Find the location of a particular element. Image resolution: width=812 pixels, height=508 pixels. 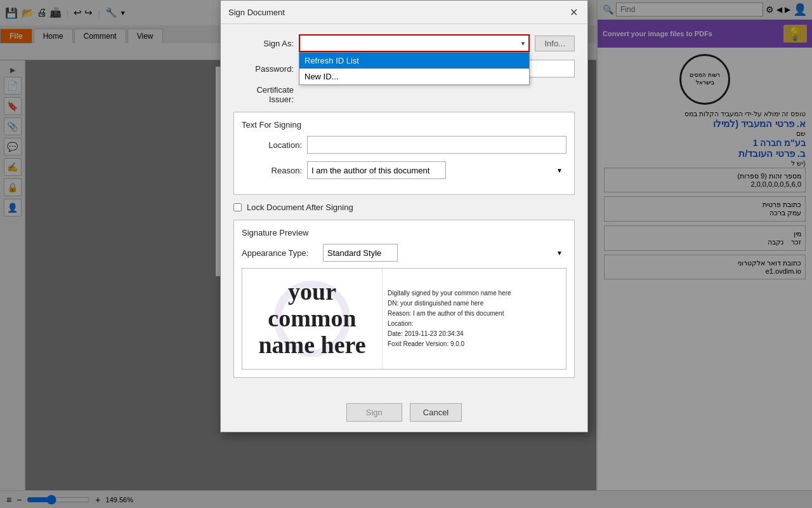

dialog-titlebar: Sign Document ✕ is located at coordinates (404, 13).